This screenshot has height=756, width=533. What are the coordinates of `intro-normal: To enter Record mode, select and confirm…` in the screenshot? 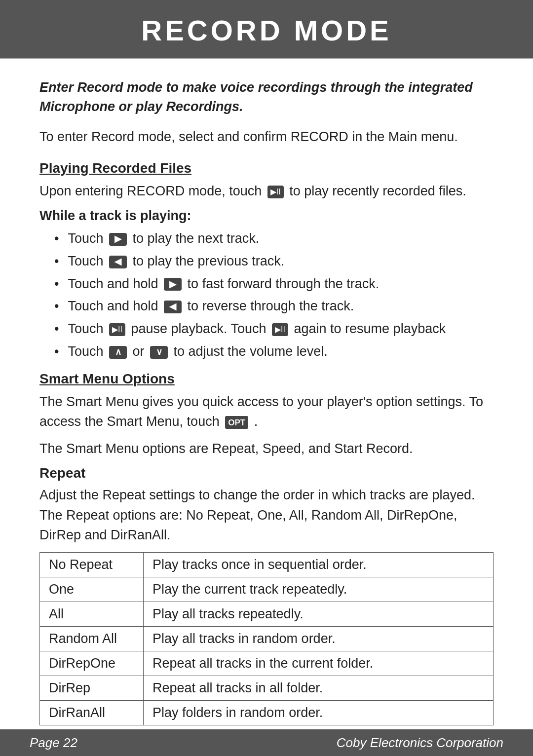 It's located at (266, 137).